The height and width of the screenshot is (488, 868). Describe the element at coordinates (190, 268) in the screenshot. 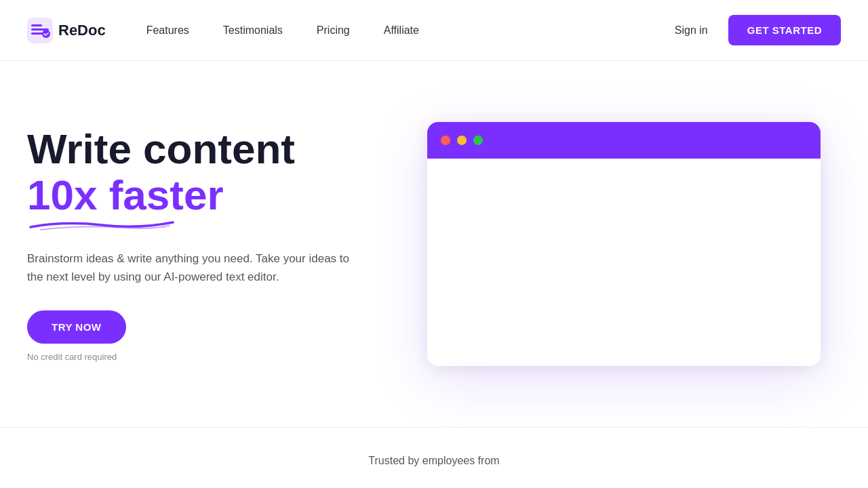

I see `hero-subtext: Brainstorm ideas & write anything you ne…` at that location.